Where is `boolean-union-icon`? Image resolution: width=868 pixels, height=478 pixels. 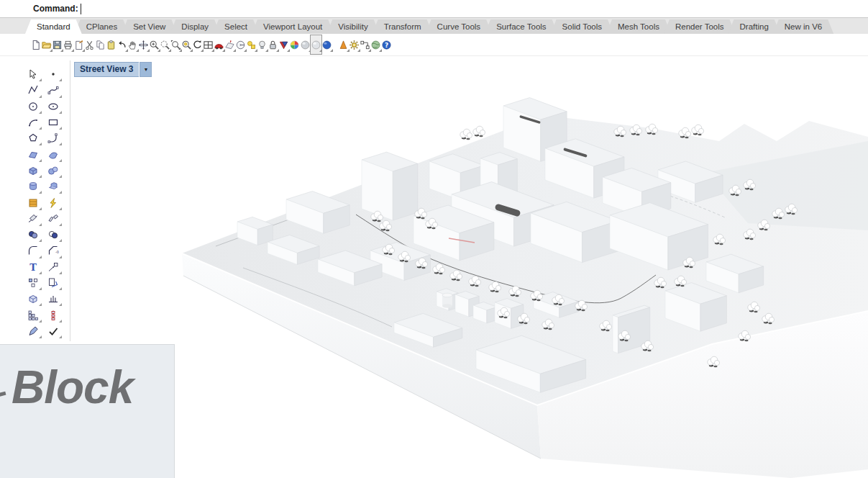 boolean-union-icon is located at coordinates (33, 235).